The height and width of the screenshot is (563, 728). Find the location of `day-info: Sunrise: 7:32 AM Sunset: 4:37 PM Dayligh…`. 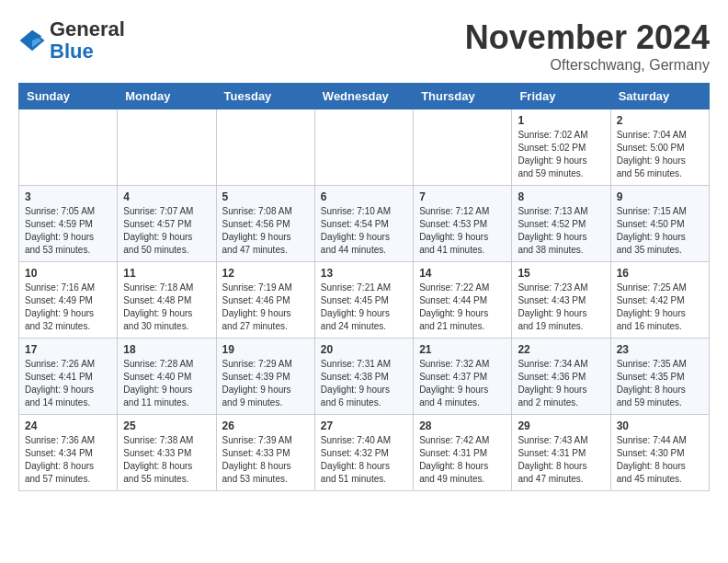

day-info: Sunrise: 7:32 AM Sunset: 4:37 PM Dayligh… is located at coordinates (462, 384).